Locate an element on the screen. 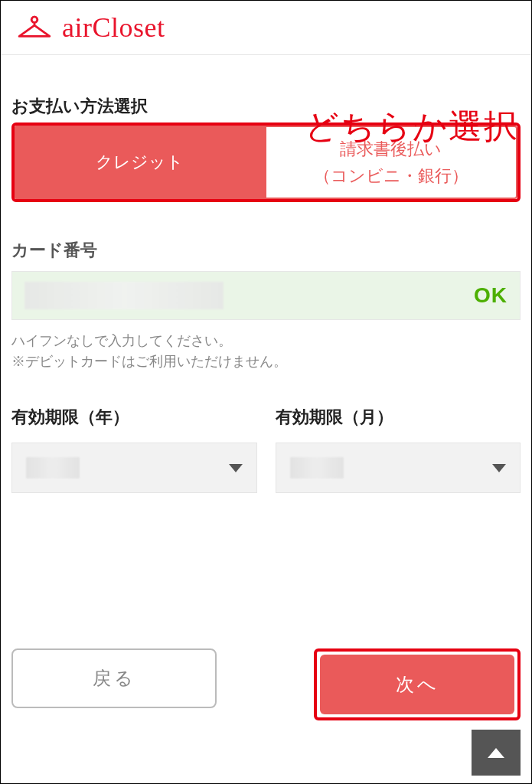 This screenshot has width=532, height=784. expiry-month-value-redacted is located at coordinates (317, 468).